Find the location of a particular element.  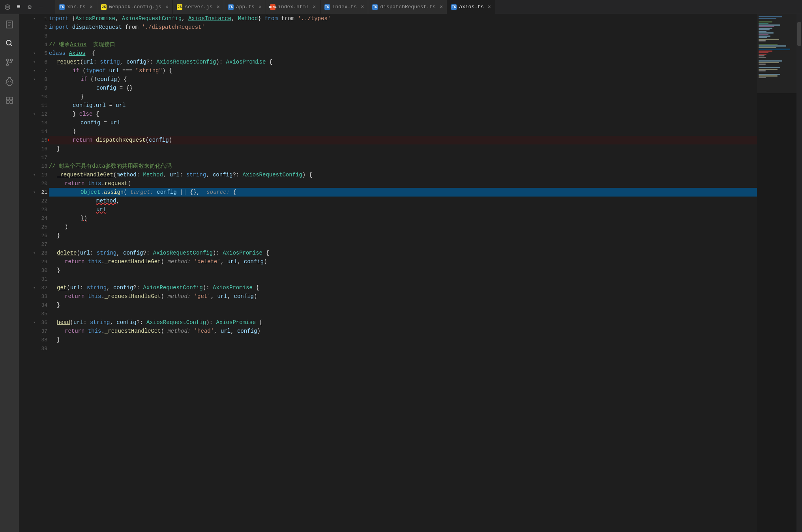

settings-icon: ⚙ is located at coordinates (30, 7).